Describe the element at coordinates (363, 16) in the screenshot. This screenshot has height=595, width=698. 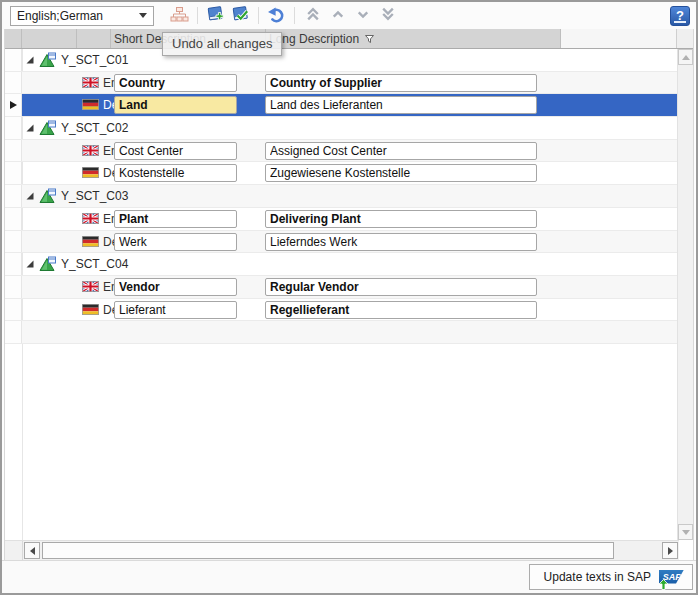
I see `chevron-down-nav-icon` at that location.